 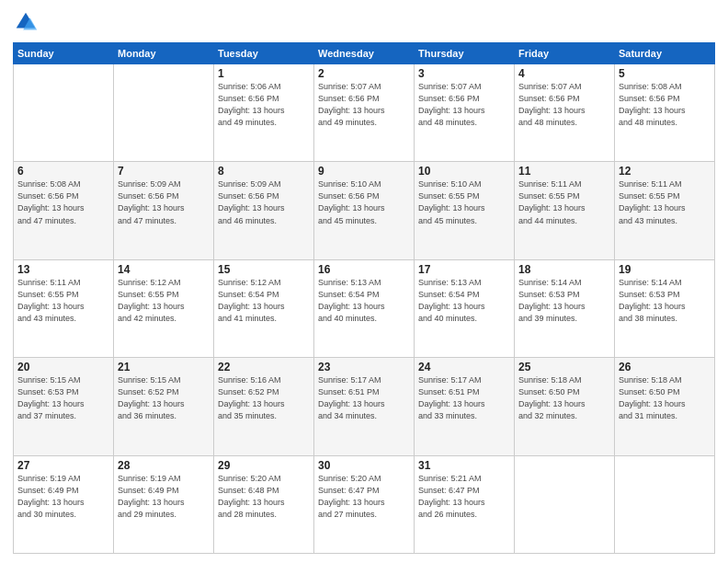 I want to click on day-info: Sunrise: 5:21 AM Sunset: 6:47 PM Dayligh…, so click(x=464, y=497).